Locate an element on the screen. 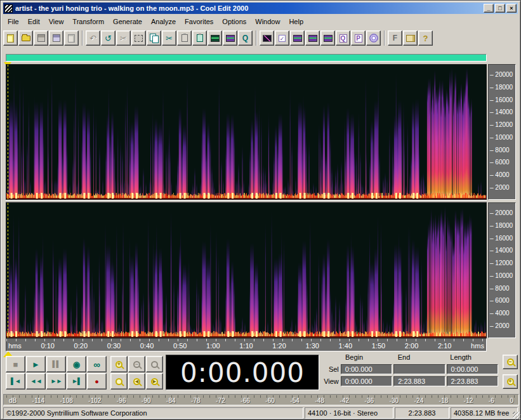 This screenshot has height=420, width=521. save-copy-icon is located at coordinates (71, 38).